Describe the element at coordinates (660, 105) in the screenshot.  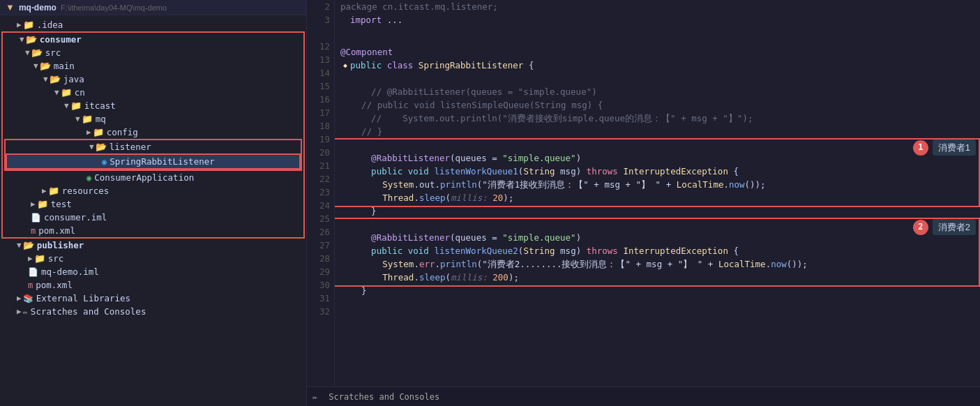
I see `code-line-17: // public void listenSimpleQueue(String …` at that location.